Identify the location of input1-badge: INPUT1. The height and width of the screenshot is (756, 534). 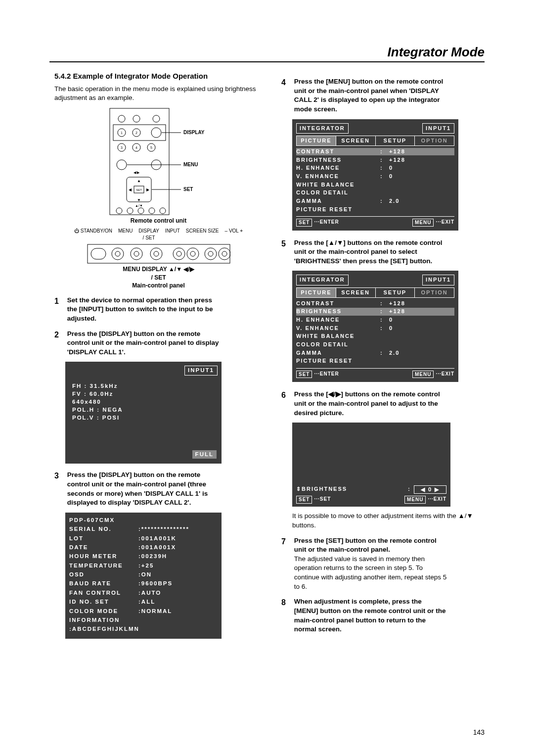
(201, 371).